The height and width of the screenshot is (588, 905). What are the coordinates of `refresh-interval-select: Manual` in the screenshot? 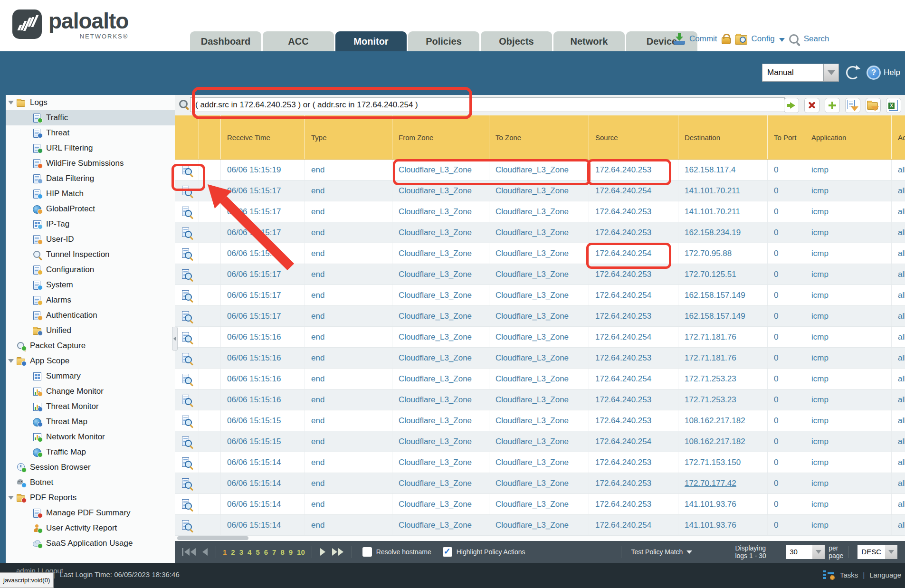 It's located at (800, 73).